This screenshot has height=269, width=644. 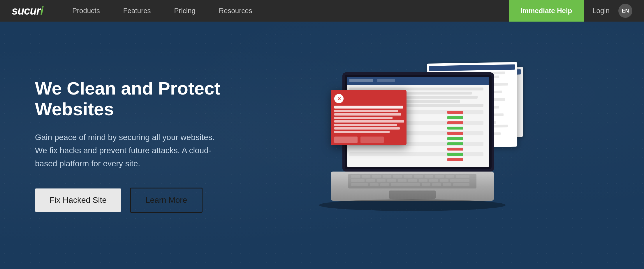 What do you see at coordinates (27, 11) in the screenshot?
I see `logo-text: sucuri` at bounding box center [27, 11].